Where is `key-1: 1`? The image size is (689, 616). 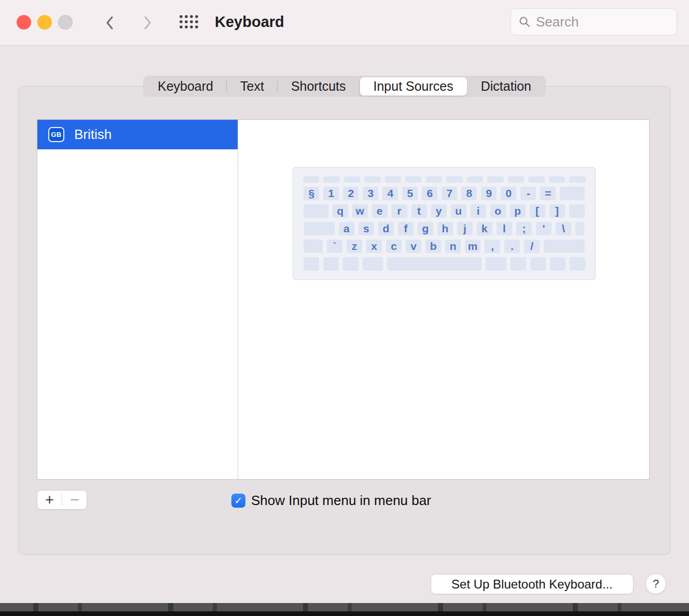 key-1: 1 is located at coordinates (331, 193).